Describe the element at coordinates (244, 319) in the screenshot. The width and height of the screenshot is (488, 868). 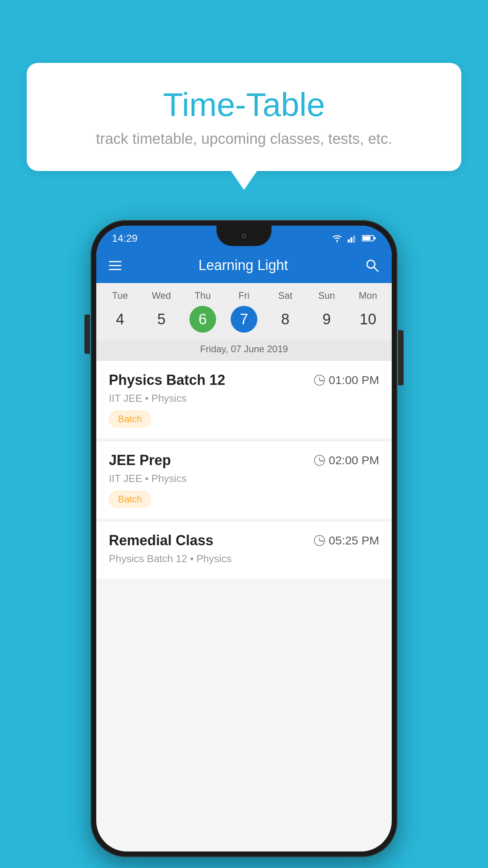
I see `date-col-7: 7` at that location.